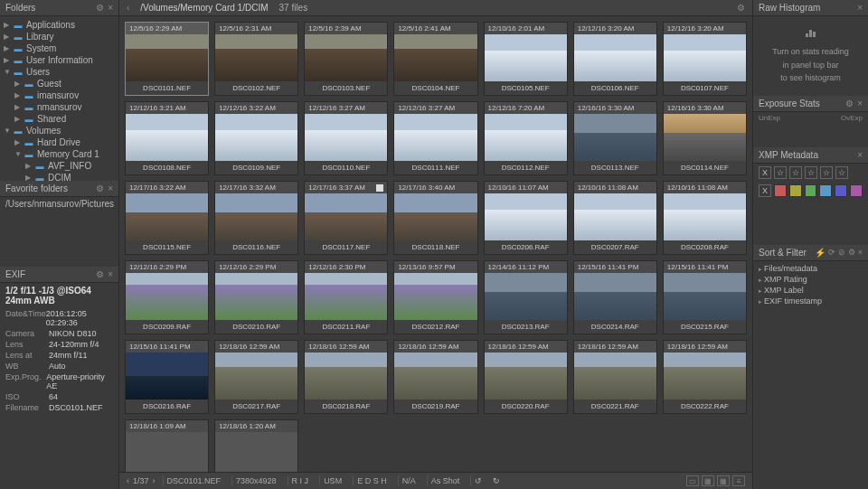 This screenshot has height=489, width=868. I want to click on thumbnail: 12/18/16 12:59 AMDSC0218.RAF, so click(345, 377).